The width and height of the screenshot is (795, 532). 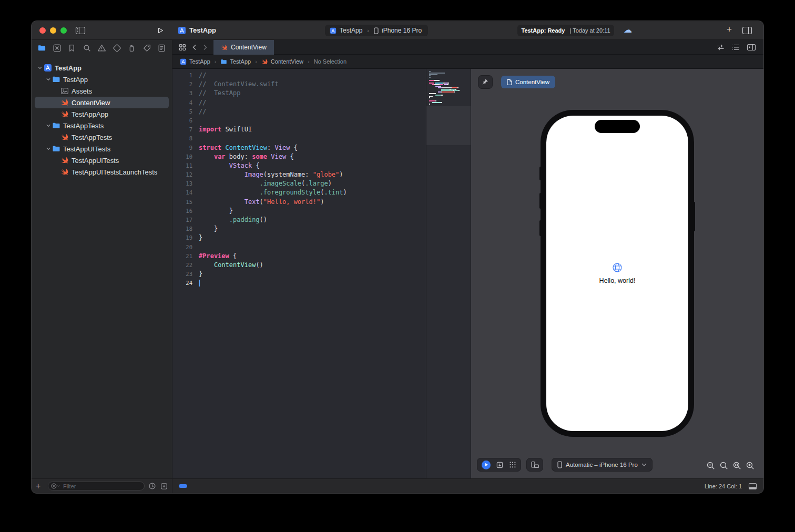 What do you see at coordinates (87, 48) in the screenshot?
I see `find-navigator-icon` at bounding box center [87, 48].